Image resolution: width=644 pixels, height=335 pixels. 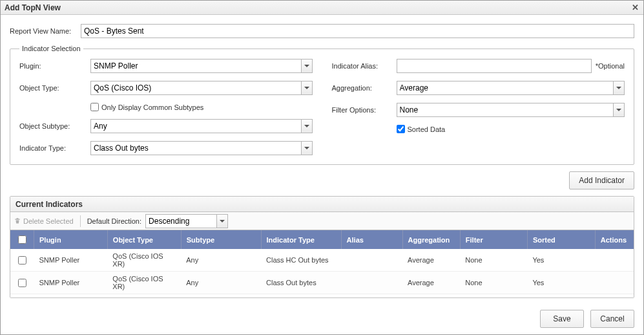 What do you see at coordinates (196, 66) in the screenshot?
I see `plugin-value` at bounding box center [196, 66].